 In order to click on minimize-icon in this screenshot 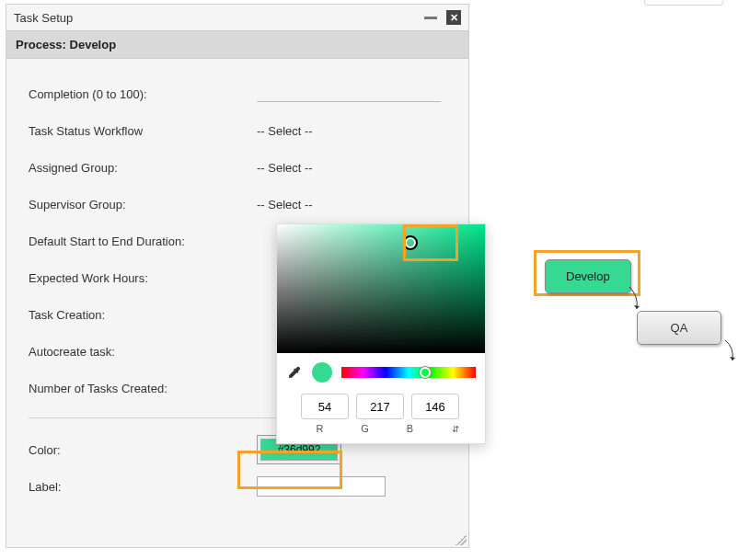, I will do `click(431, 18)`.